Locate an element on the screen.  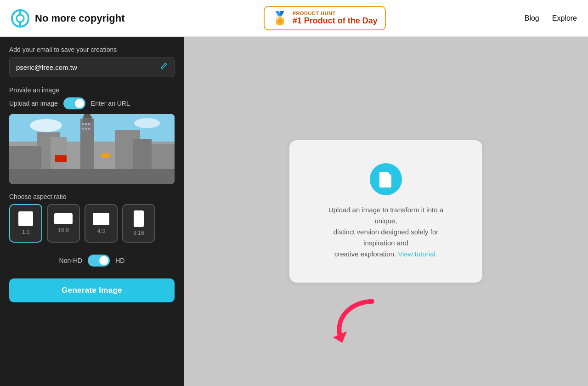
image-source-toggle is located at coordinates (74, 103).